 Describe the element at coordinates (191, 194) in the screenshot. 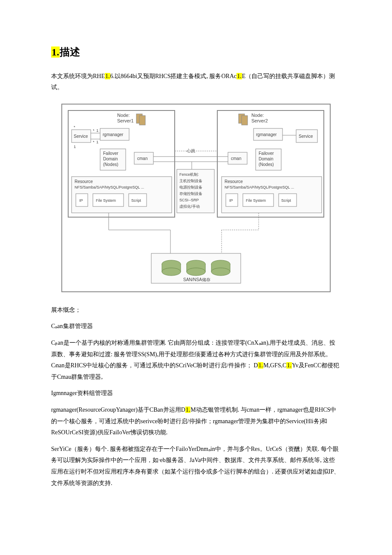

I see `svg-text: 存储控制设备` at that location.